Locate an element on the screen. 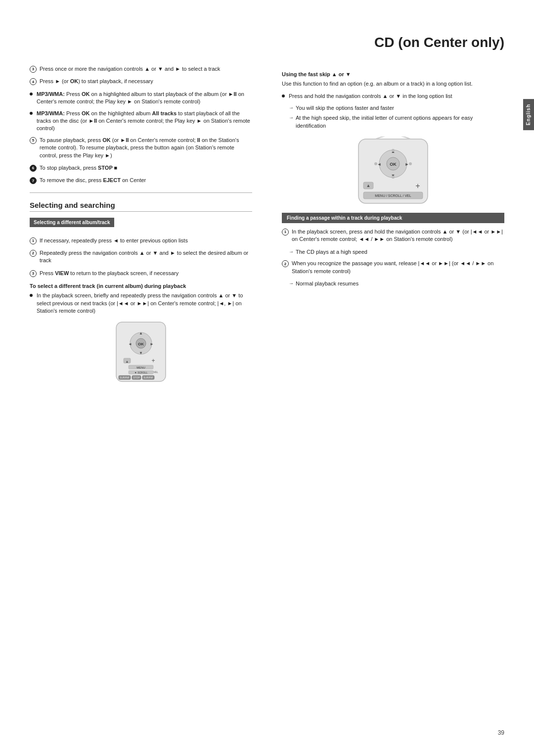 This screenshot has height=756, width=534. item-text: Press once or more the navigation contro… is located at coordinates (146, 69).